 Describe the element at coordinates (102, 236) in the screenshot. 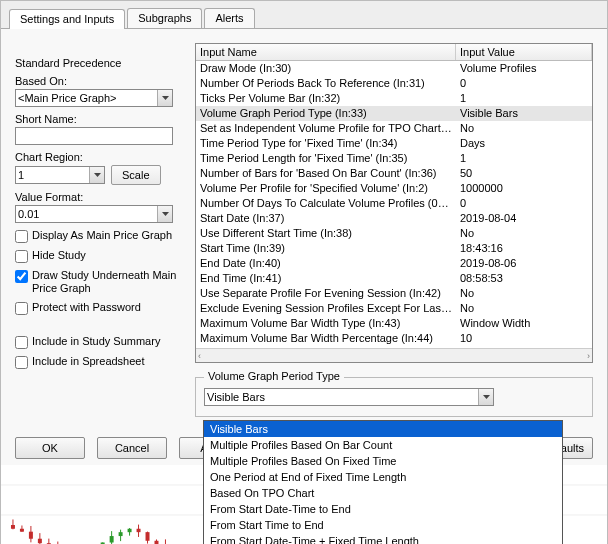

I see `checkbox-label: Display As Main Price Graph` at that location.